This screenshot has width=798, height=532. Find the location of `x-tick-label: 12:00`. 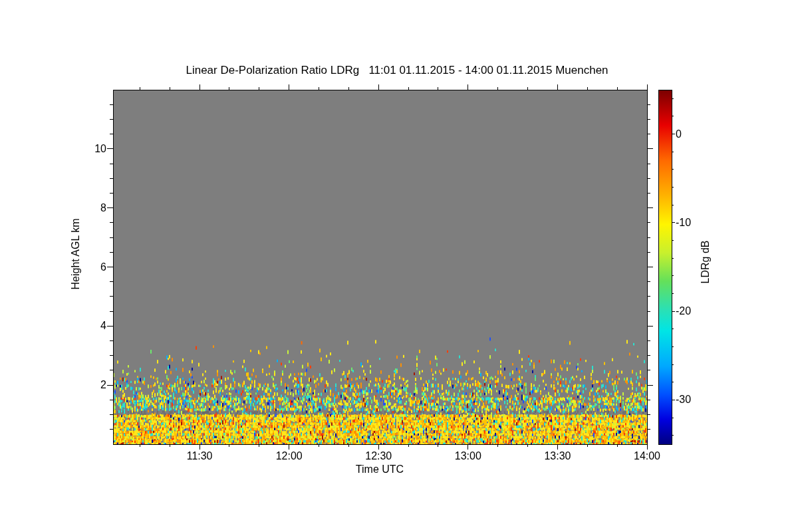

x-tick-label: 12:00 is located at coordinates (289, 456).